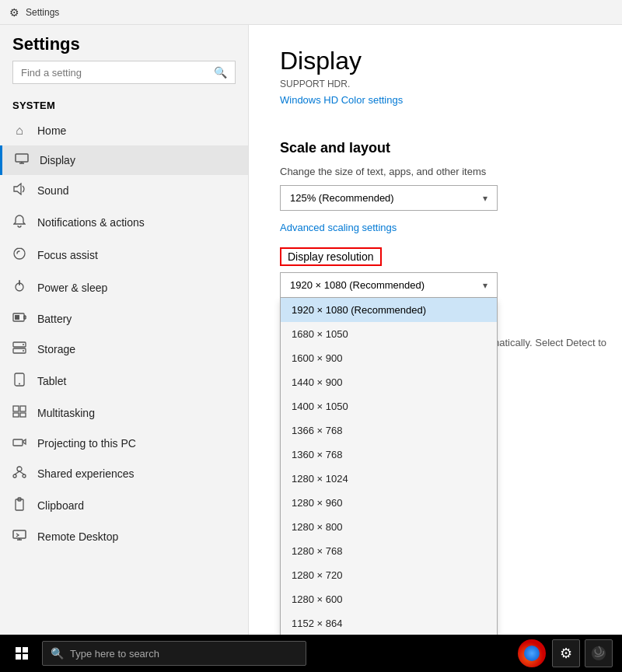 The image size is (622, 672). Describe the element at coordinates (124, 160) in the screenshot. I see `sidebar-item-display: Display` at that location.